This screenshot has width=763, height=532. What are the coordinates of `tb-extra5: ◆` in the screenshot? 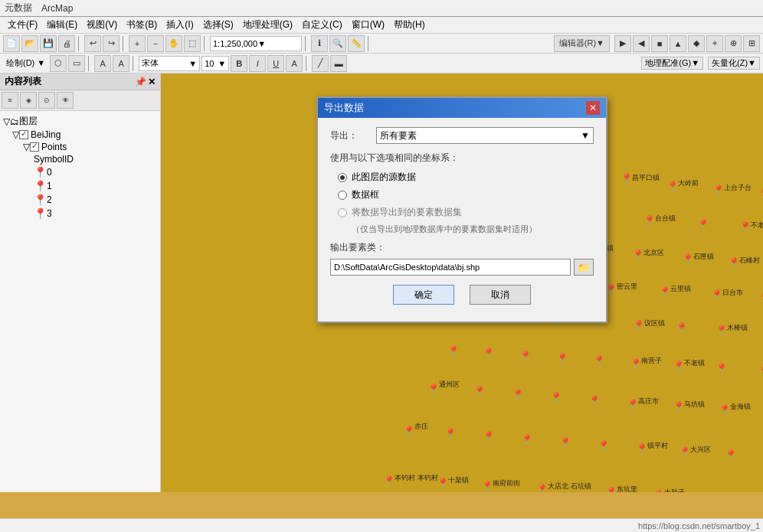 It's located at (696, 44).